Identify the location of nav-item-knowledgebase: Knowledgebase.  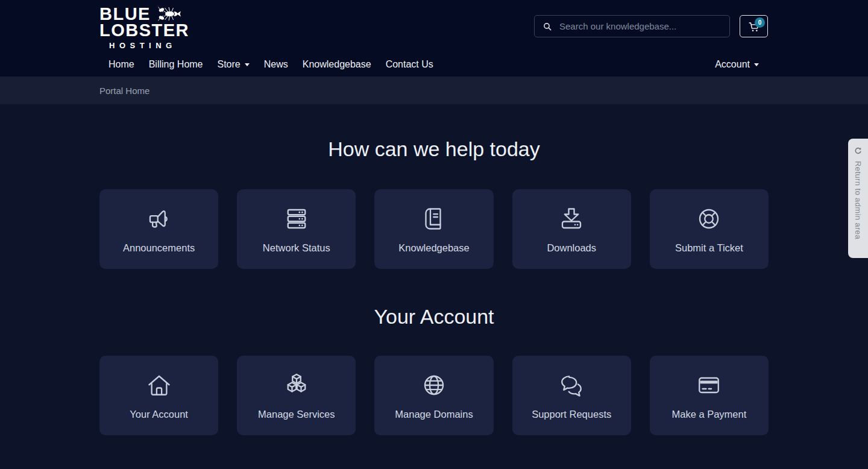
(337, 65).